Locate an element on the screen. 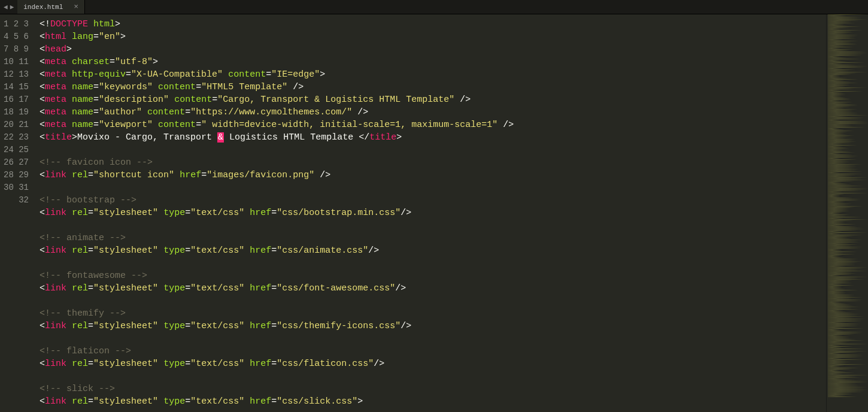  tab-bar: ◀ ▶ index.html × is located at coordinates (434, 7).